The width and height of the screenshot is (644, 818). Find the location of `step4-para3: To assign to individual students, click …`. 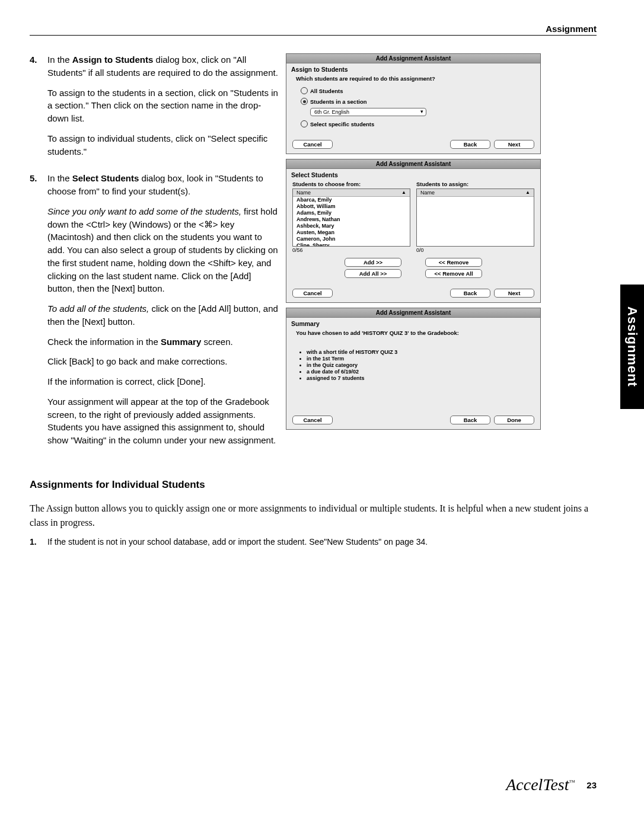

step4-para3: To assign to individual students, click … is located at coordinates (163, 145).